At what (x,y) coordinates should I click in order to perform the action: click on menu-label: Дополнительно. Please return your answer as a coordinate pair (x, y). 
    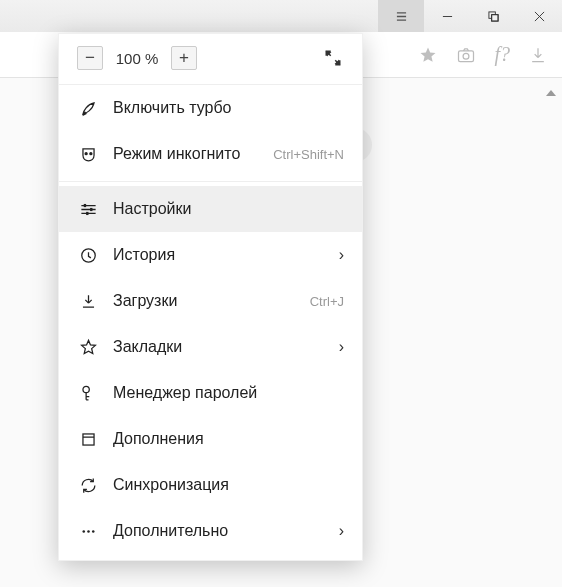
    Looking at the image, I should click on (223, 531).